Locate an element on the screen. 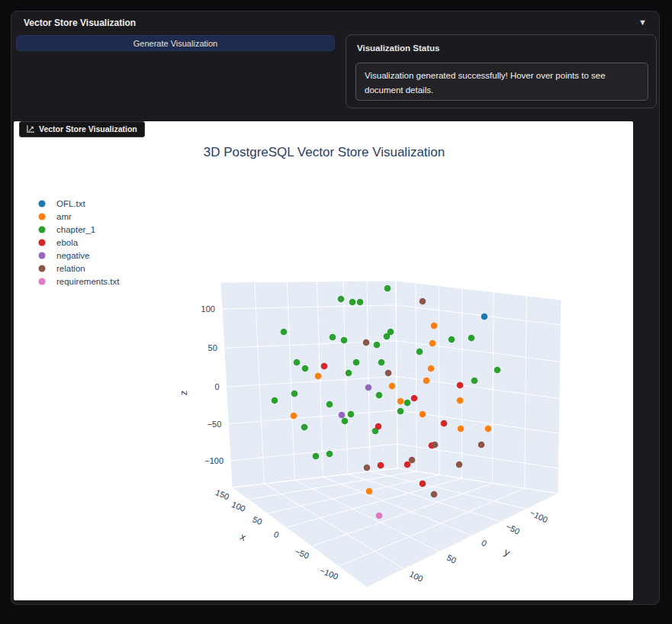  x-axis-tick: 100 is located at coordinates (239, 507).